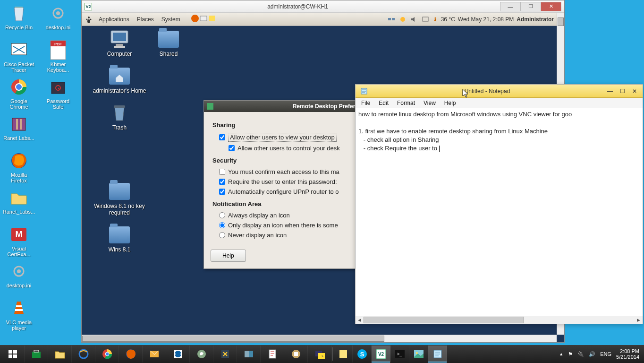 The image size is (644, 363). I want to click on taskbar-teamviewer, so click(178, 354).